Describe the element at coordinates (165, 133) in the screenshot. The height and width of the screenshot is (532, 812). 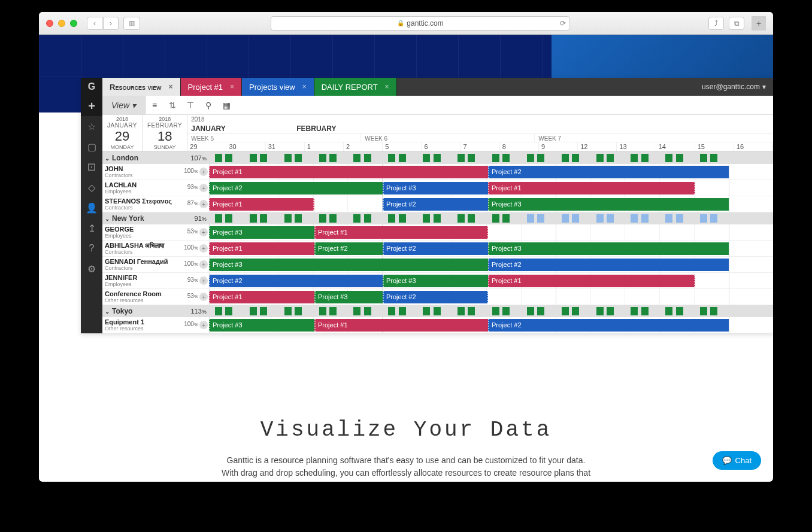
I see `next-date: 2018 FEBRUARY 18 SUNDAY` at that location.